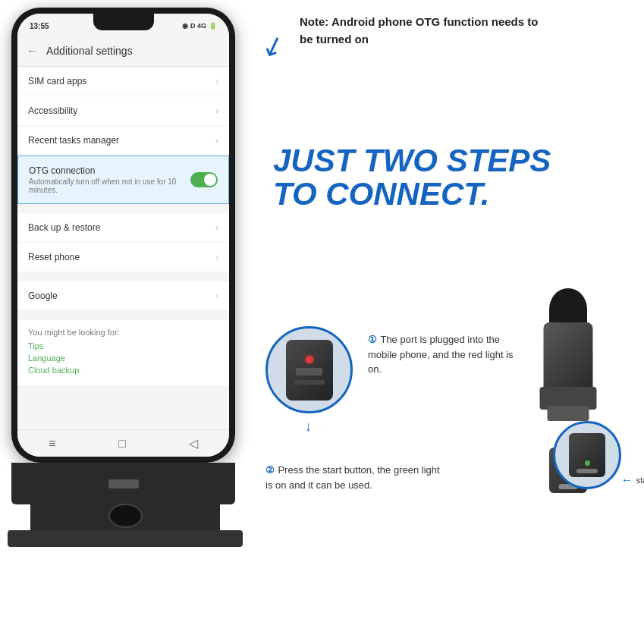  I want to click on step1-text: The port is plugged into the mobile phon…, so click(441, 354).